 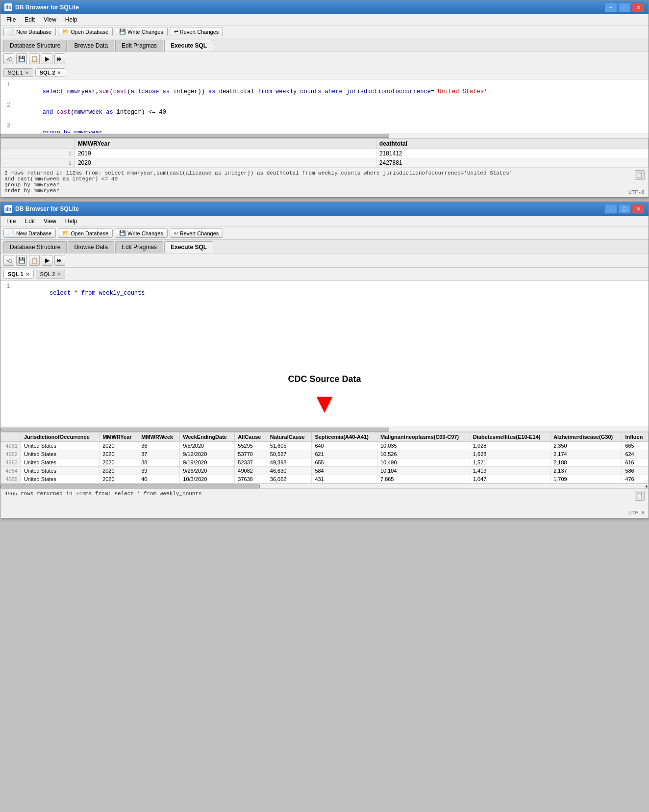 I want to click on menu-edit-1: Edit, so click(x=29, y=20).